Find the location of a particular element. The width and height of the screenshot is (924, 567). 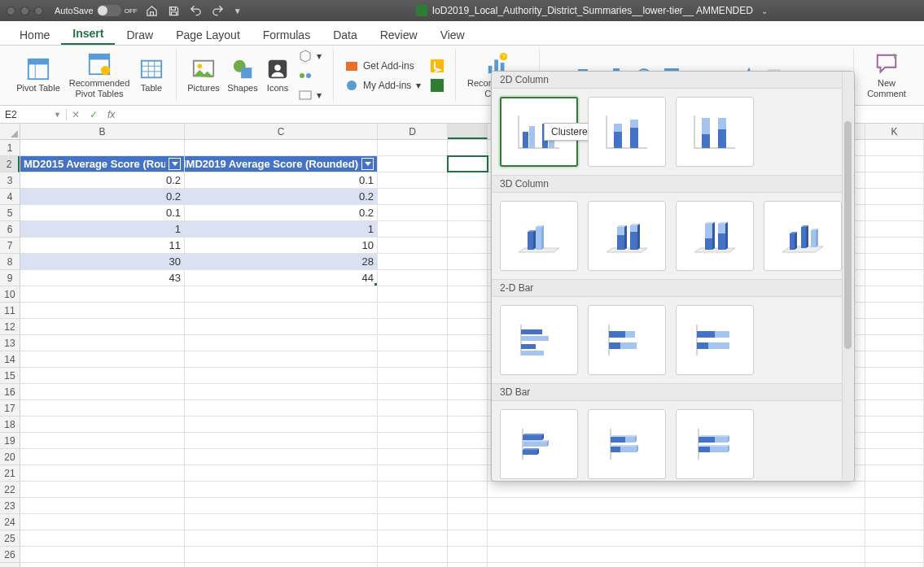

row-header: 24 is located at coordinates (10, 522).